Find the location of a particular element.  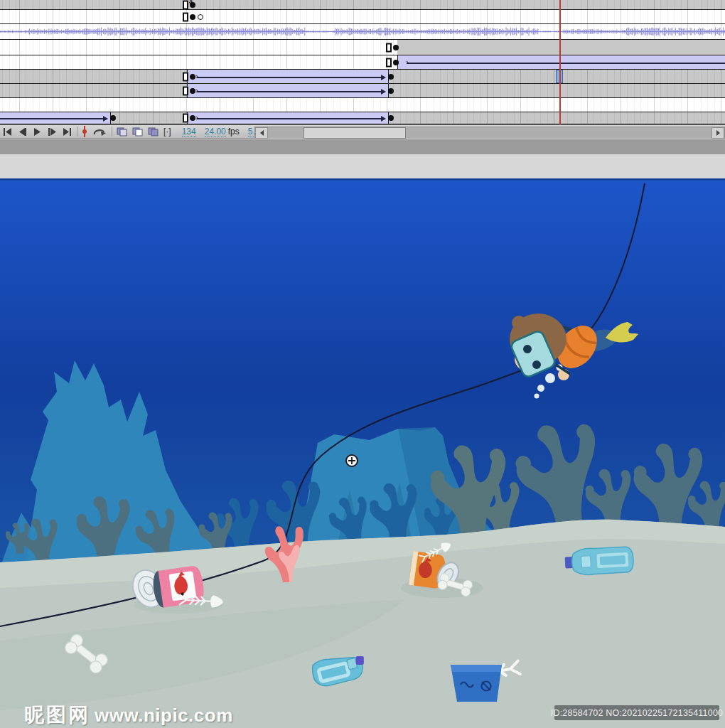

watermark-id-text: ID:28584702 NO:20210225172135411000 is located at coordinates (637, 713).